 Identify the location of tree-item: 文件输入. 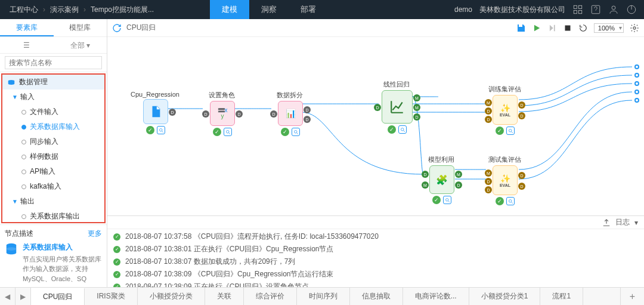
(54, 112).